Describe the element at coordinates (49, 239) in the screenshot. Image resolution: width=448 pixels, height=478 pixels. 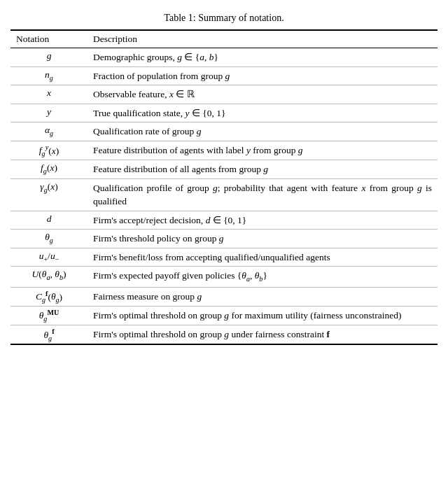
I see `notation-cell: θg` at that location.